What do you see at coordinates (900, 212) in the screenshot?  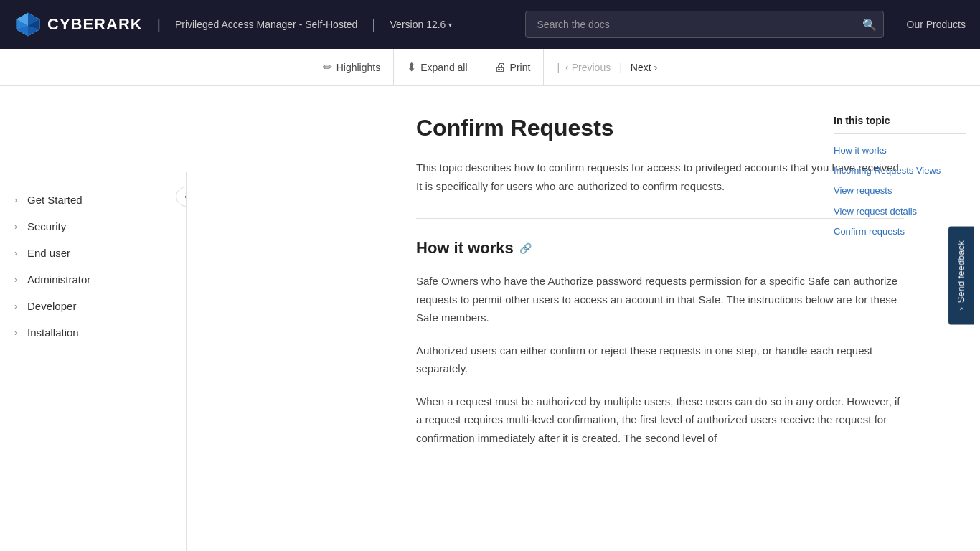 I see `toc-item-view-request-details: View request details` at bounding box center [900, 212].